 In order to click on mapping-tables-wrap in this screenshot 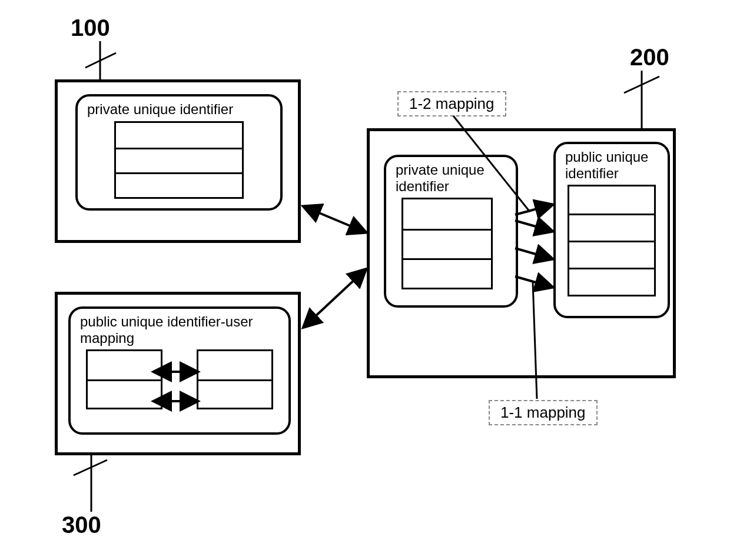, I will do `click(180, 385)`.